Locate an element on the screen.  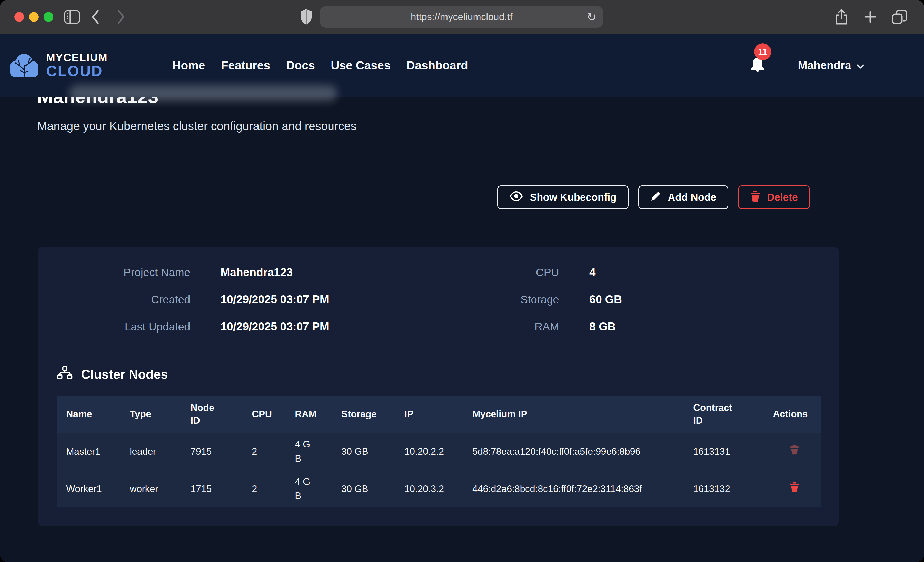
cell-contract-id: 1613131 is located at coordinates (724, 451).